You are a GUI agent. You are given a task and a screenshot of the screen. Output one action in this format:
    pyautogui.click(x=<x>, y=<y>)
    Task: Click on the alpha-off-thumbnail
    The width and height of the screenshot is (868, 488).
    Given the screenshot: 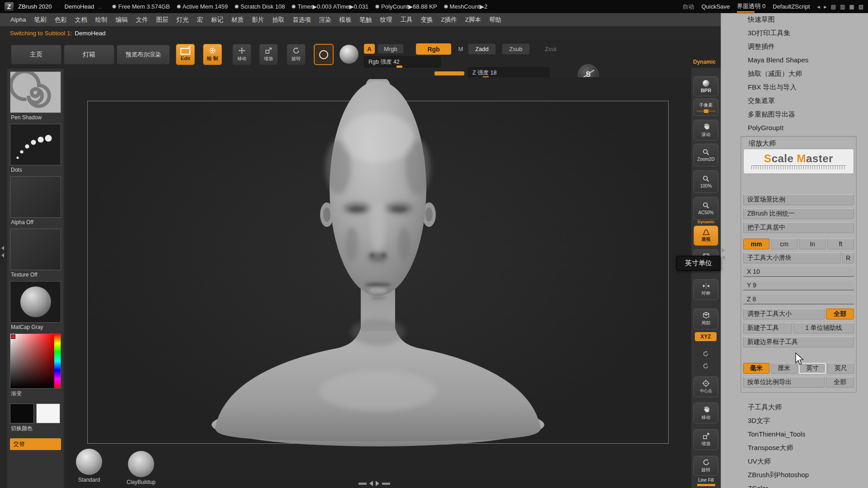 What is the action you would take?
    pyautogui.click(x=35, y=197)
    